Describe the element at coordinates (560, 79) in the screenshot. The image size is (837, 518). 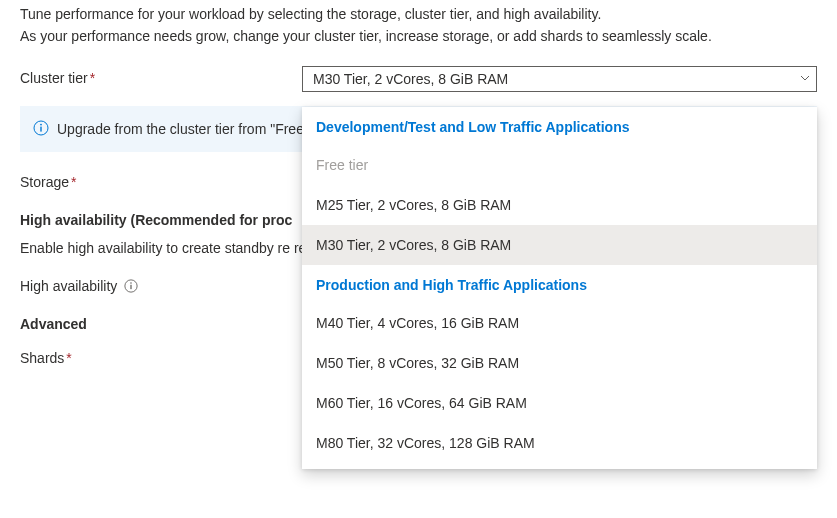
I see `cluster-tier-select: M30 Tier, 2 vCores, 8 GiB RAM` at that location.